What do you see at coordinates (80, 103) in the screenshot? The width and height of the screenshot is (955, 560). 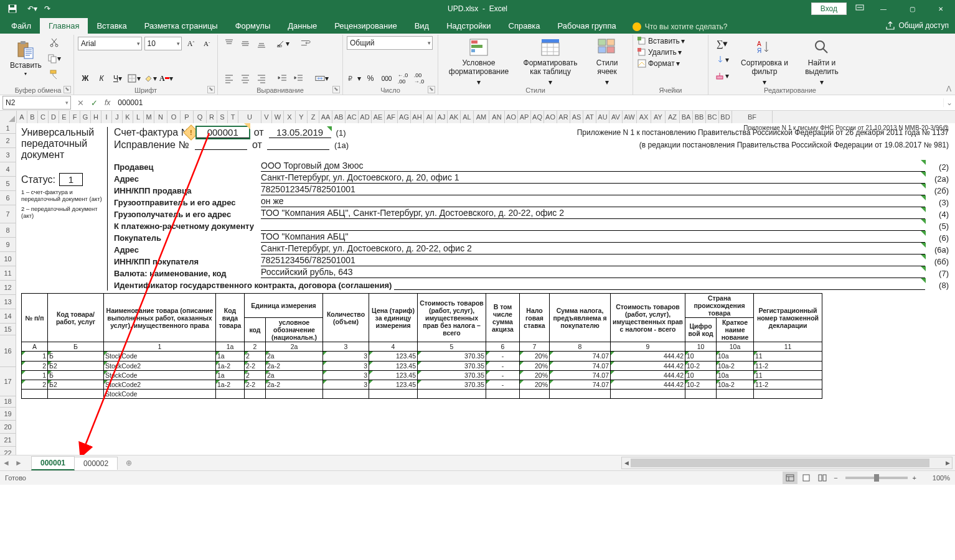 I see `cancel-formula-button: ✕` at bounding box center [80, 103].